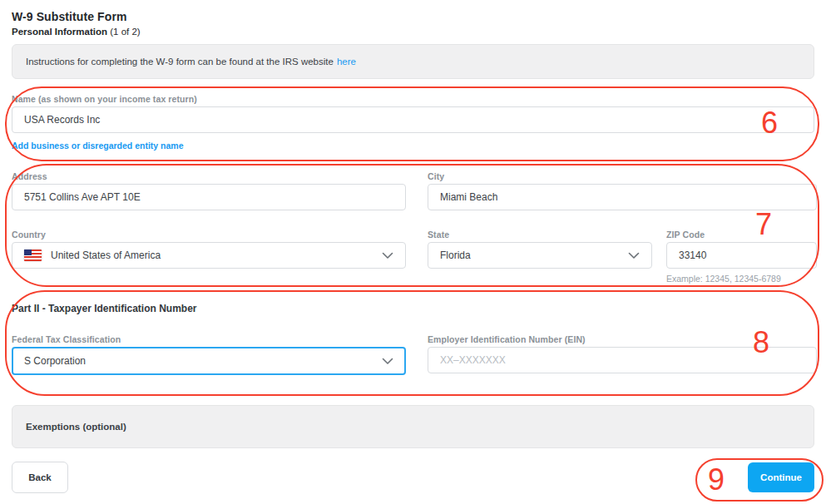  What do you see at coordinates (124, 32) in the screenshot?
I see `step-count: (1 of 2)` at bounding box center [124, 32].